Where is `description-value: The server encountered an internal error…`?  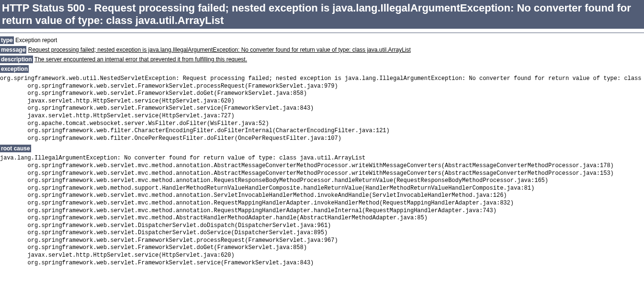 description-value: The server encountered an internal error… is located at coordinates (141, 59).